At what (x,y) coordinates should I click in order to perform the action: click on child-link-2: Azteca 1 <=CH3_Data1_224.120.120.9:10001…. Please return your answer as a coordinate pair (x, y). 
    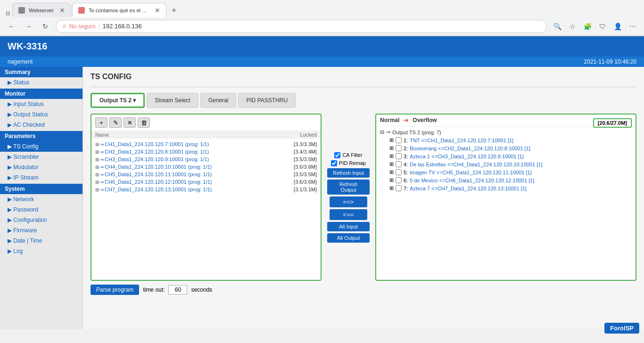
    Looking at the image, I should click on (467, 156).